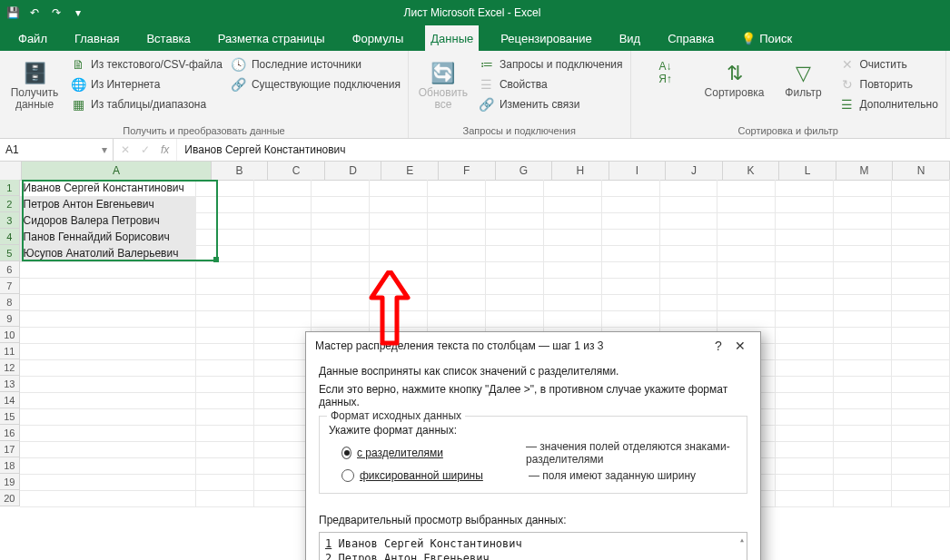 The height and width of the screenshot is (560, 950). Describe the element at coordinates (272, 38) in the screenshot. I see `tab-layout: Разметка страницы` at that location.